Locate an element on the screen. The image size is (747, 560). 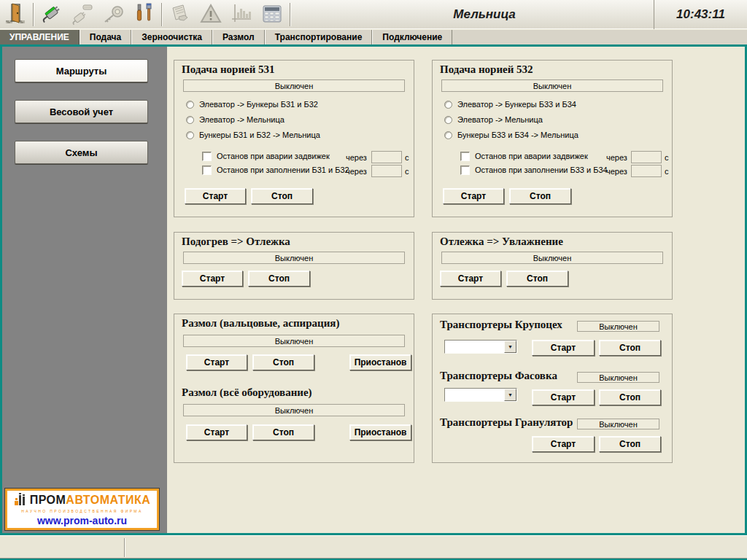
status-bar-cell-left is located at coordinates (62, 548).